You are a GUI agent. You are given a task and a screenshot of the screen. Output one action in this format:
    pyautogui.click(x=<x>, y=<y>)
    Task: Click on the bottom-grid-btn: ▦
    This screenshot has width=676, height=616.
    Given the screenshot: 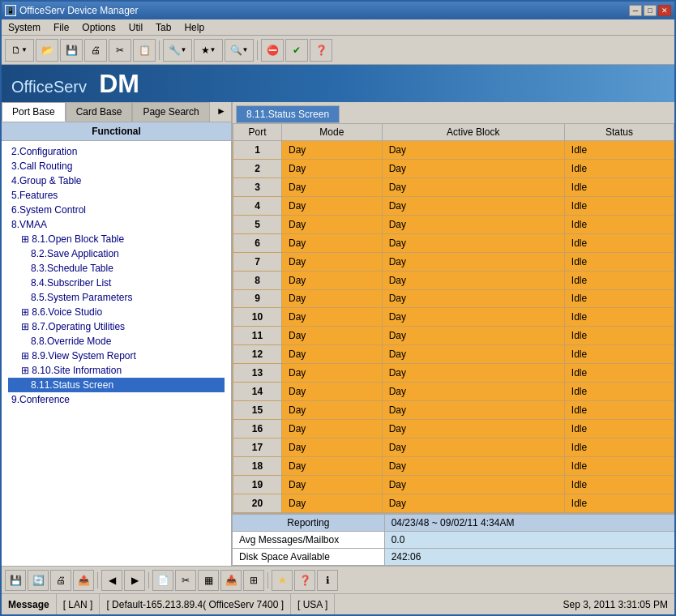 What is the action you would take?
    pyautogui.click(x=208, y=580)
    